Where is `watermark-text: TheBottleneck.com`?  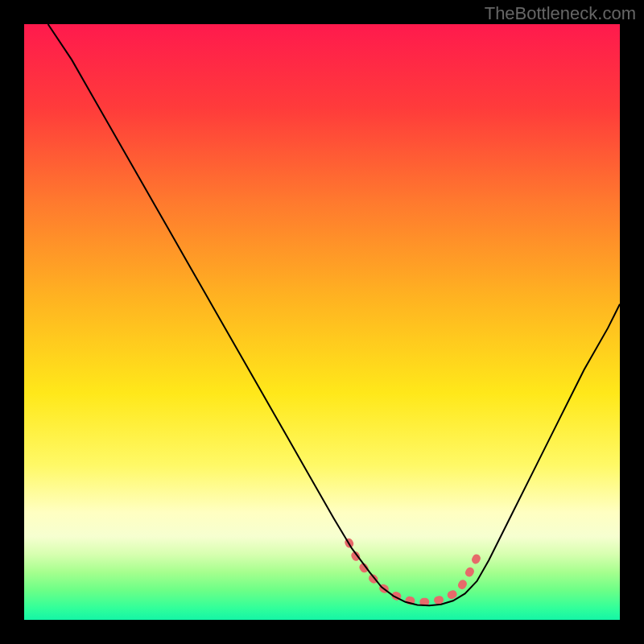
watermark-text: TheBottleneck.com is located at coordinates (560, 14).